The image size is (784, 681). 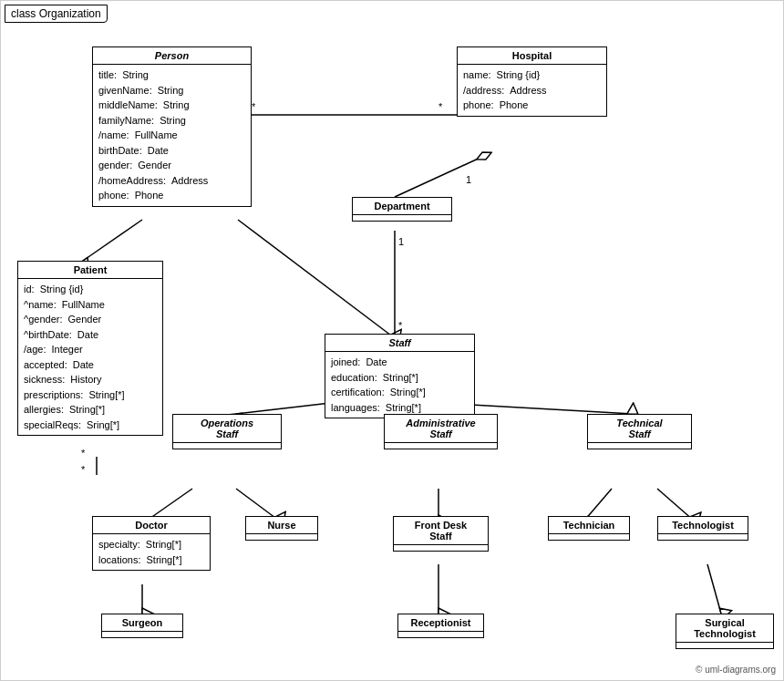 What do you see at coordinates (725, 629) in the screenshot?
I see `surgical-technologist-title: SurgicalTechnologist` at bounding box center [725, 629].